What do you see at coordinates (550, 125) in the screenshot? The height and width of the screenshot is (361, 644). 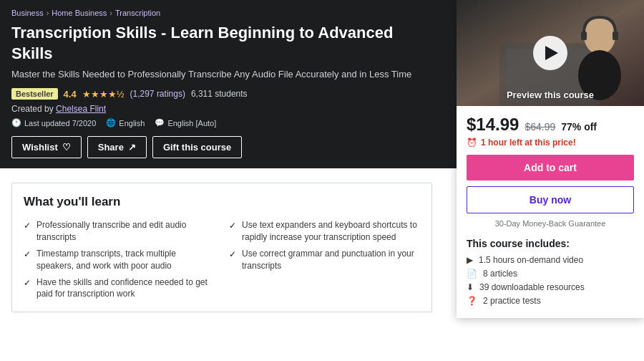 I see `price-row: $14.99 $64.99 77% off` at bounding box center [550, 125].